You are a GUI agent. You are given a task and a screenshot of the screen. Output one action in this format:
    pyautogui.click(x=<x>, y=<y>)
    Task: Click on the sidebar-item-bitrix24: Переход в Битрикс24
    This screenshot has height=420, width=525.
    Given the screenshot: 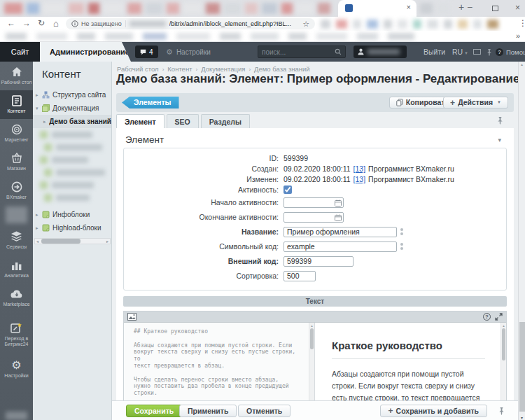 What is the action you would take?
    pyautogui.click(x=17, y=335)
    